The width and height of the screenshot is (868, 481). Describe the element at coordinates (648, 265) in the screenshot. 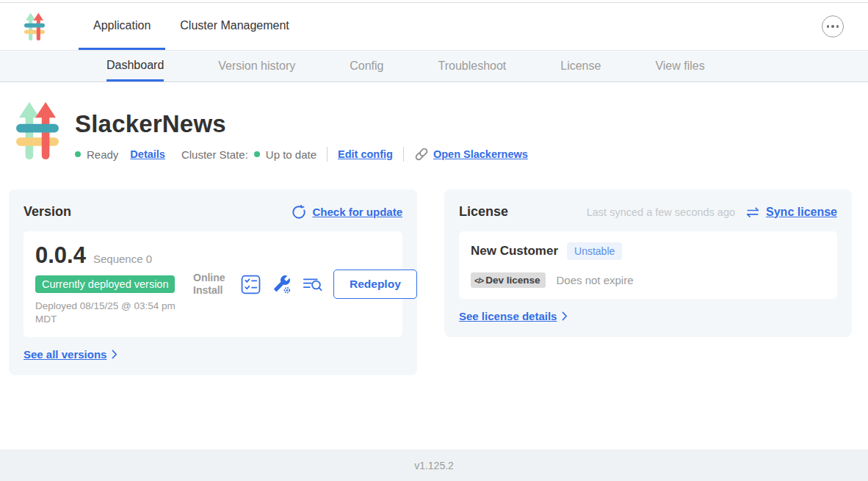

I see `license-details-panel: New Customer Unstable </> Dev license Do…` at that location.